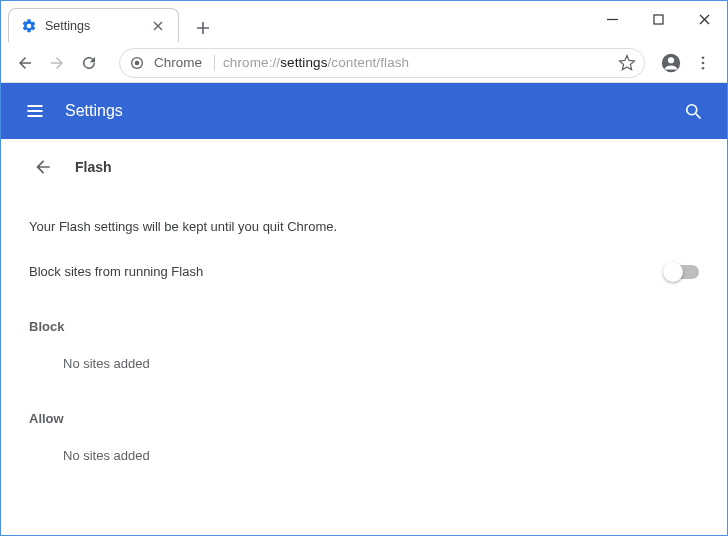 This screenshot has width=728, height=536. Describe the element at coordinates (158, 26) in the screenshot. I see `tab-close-button` at that location.